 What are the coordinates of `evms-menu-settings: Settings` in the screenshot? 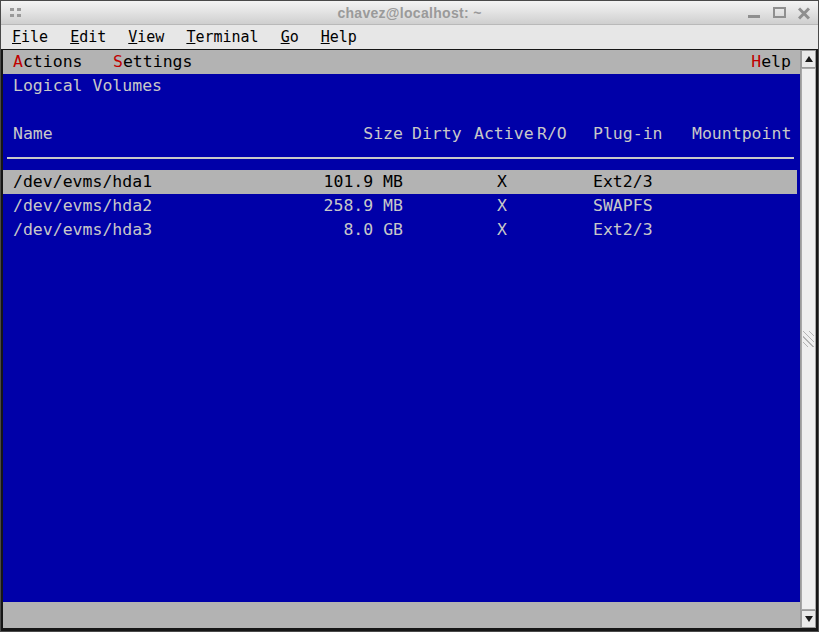 It's located at (152, 62).